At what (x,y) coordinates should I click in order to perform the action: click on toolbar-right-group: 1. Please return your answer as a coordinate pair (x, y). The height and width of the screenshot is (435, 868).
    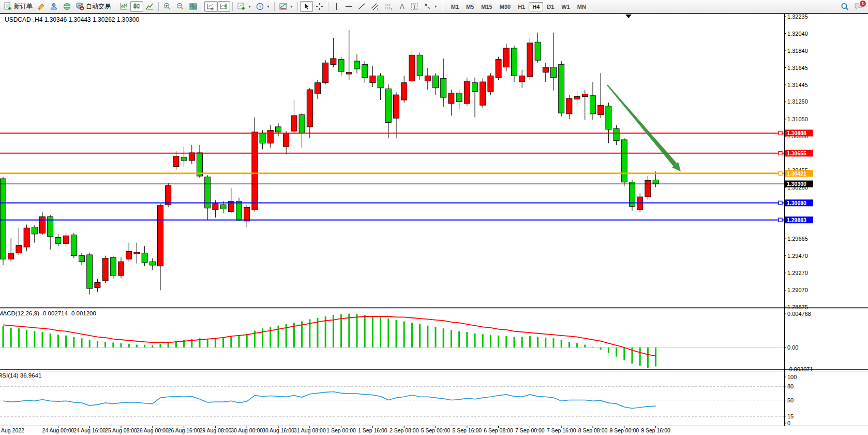
    Looking at the image, I should click on (854, 7).